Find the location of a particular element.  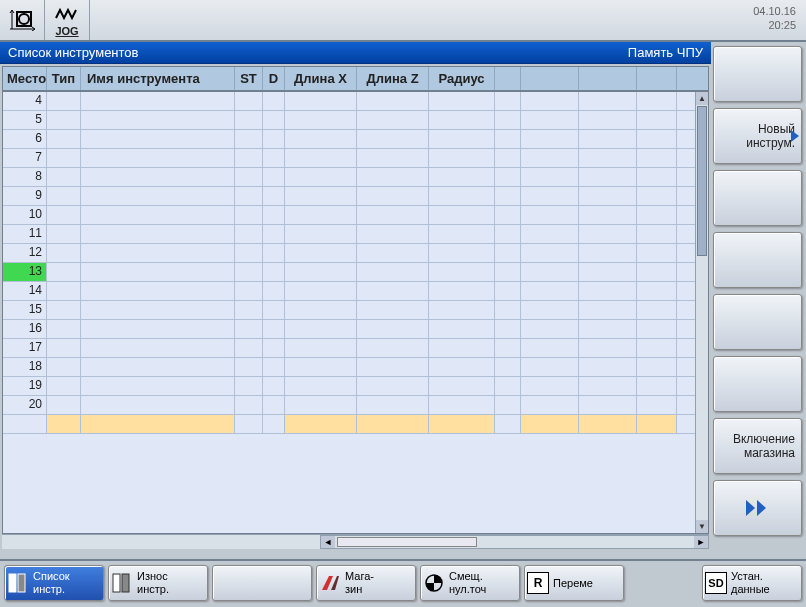

col-name: Имя инструмента is located at coordinates (158, 78).